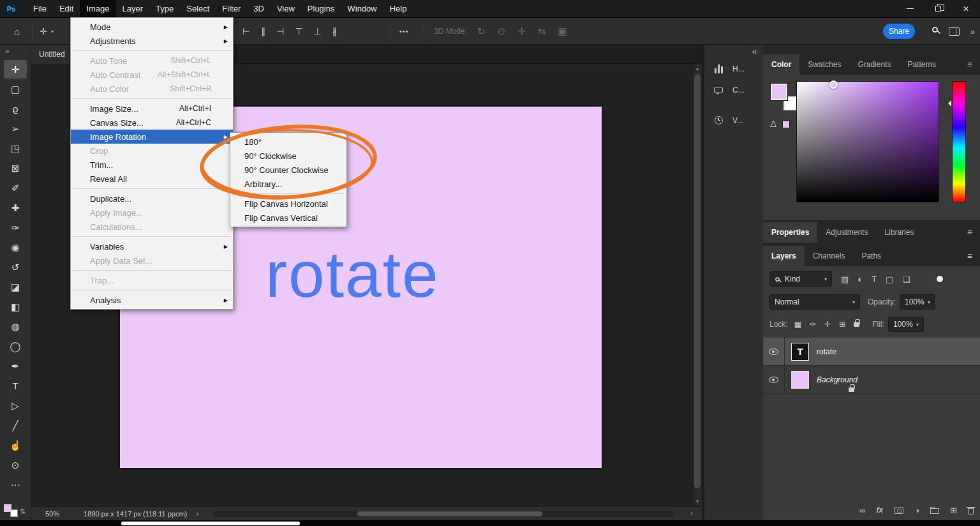 Image resolution: width=980 pixels, height=526 pixels. What do you see at coordinates (790, 232) in the screenshot?
I see `tab-properties: Properties` at bounding box center [790, 232].